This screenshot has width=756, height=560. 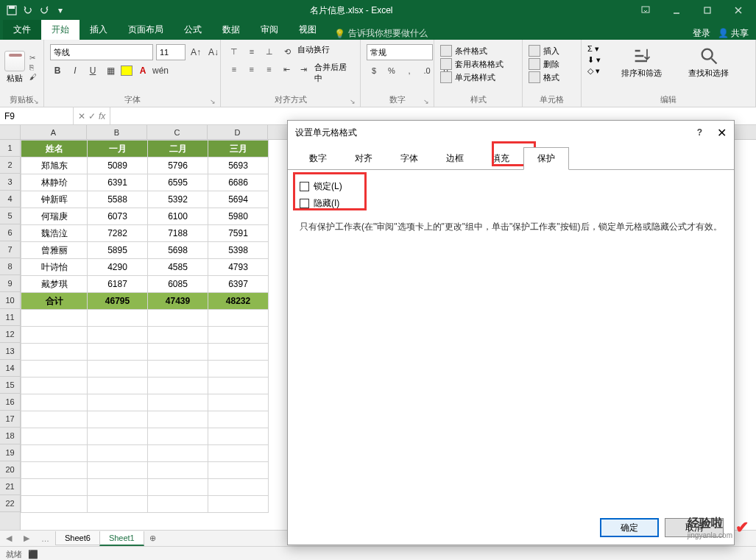 I want to click on increase-decimal-icon: .0, so click(x=427, y=71).